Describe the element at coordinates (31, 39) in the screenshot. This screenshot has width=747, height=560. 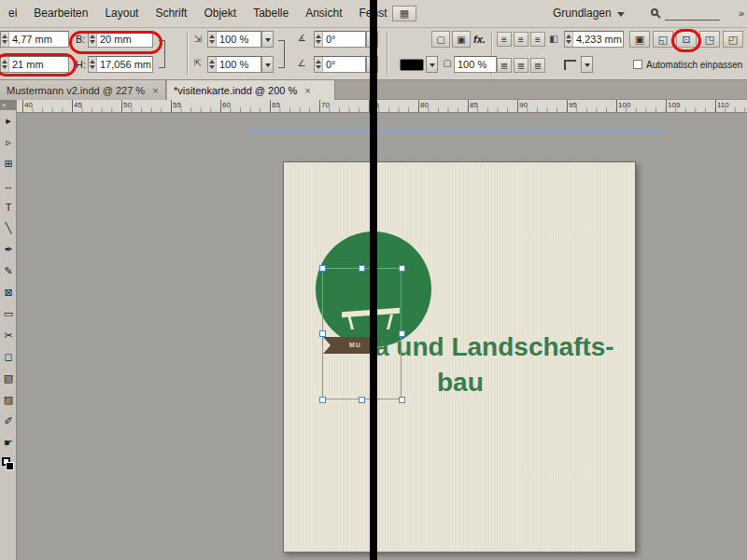
I see `x-position-value: 4,77 mm` at that location.